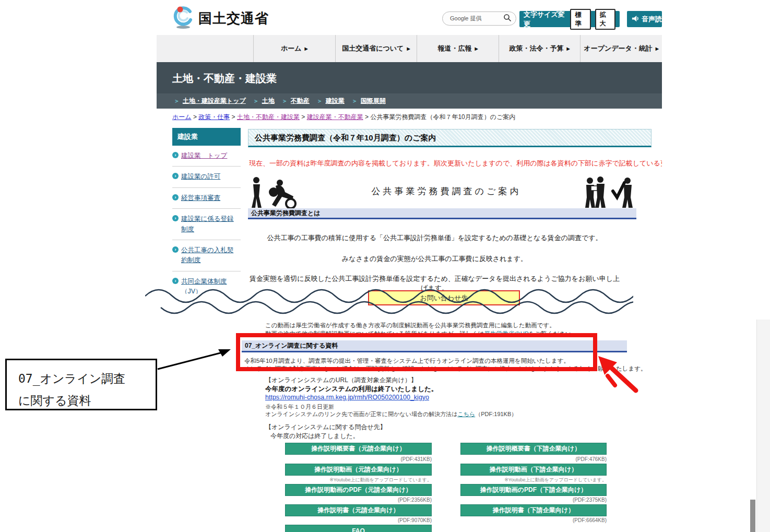 The height and width of the screenshot is (532, 770). I want to click on font-size-large-button: 拡大, so click(606, 19).